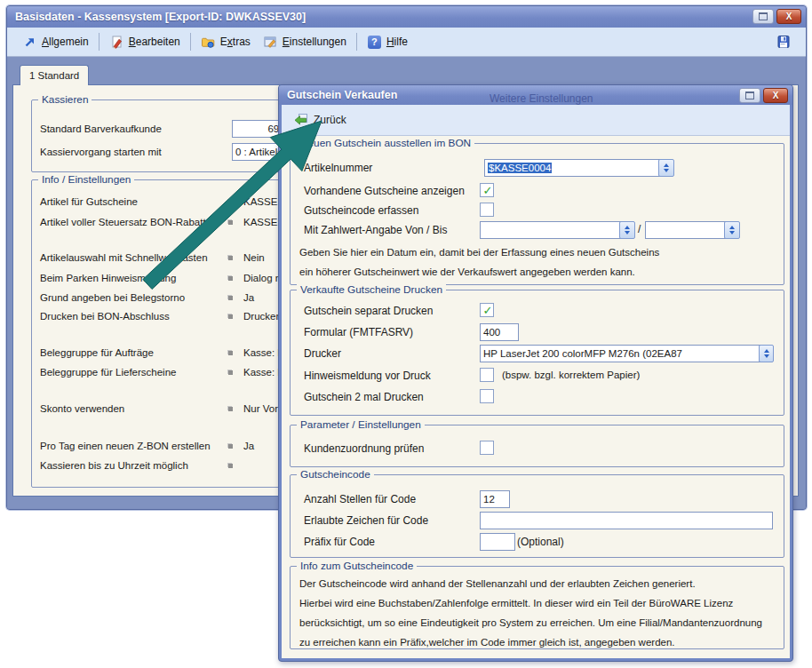 The width and height of the screenshot is (812, 668). Describe the element at coordinates (407, 43) in the screenshot. I see `menu-bar: Allgemein Bearbeiten Extras Einst` at that location.